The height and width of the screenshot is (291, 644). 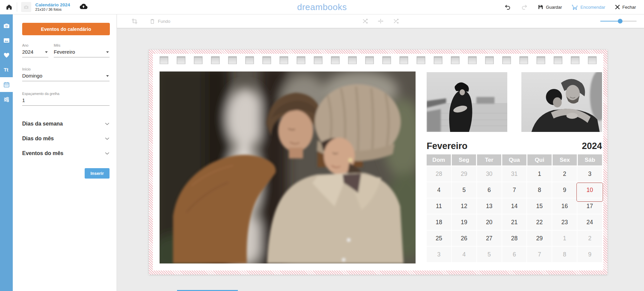 I want to click on zoom-slider-track, so click(x=618, y=21).